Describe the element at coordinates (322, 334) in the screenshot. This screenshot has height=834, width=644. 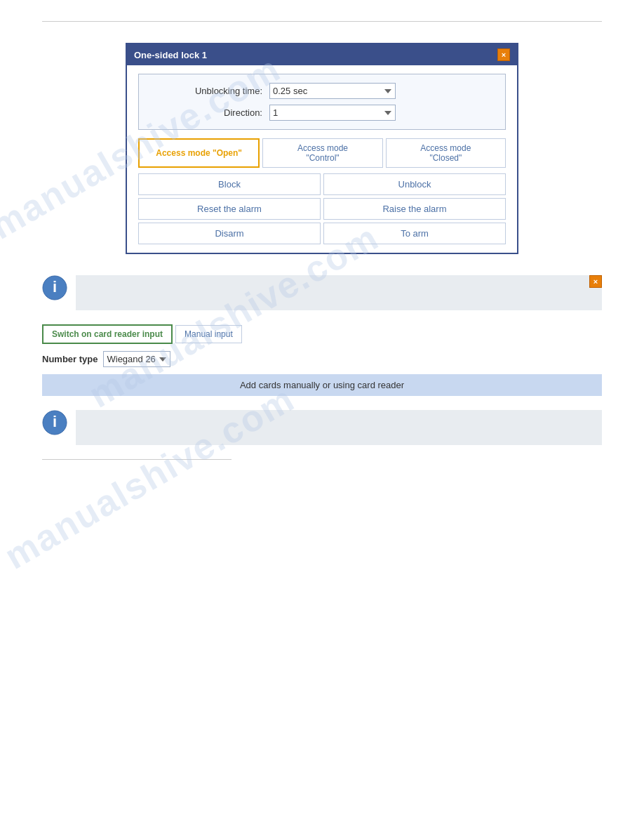
I see `card-reader-tabs: Switch on card reader input Manual input` at that location.